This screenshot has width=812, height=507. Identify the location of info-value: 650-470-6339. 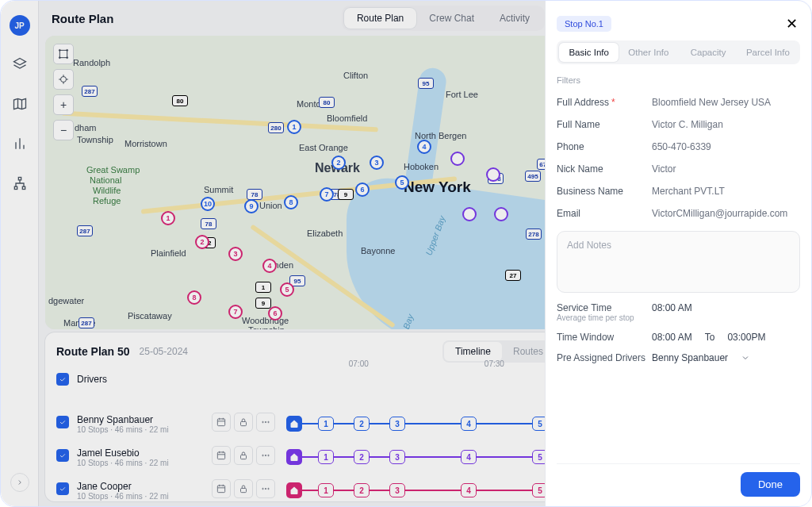
(726, 147).